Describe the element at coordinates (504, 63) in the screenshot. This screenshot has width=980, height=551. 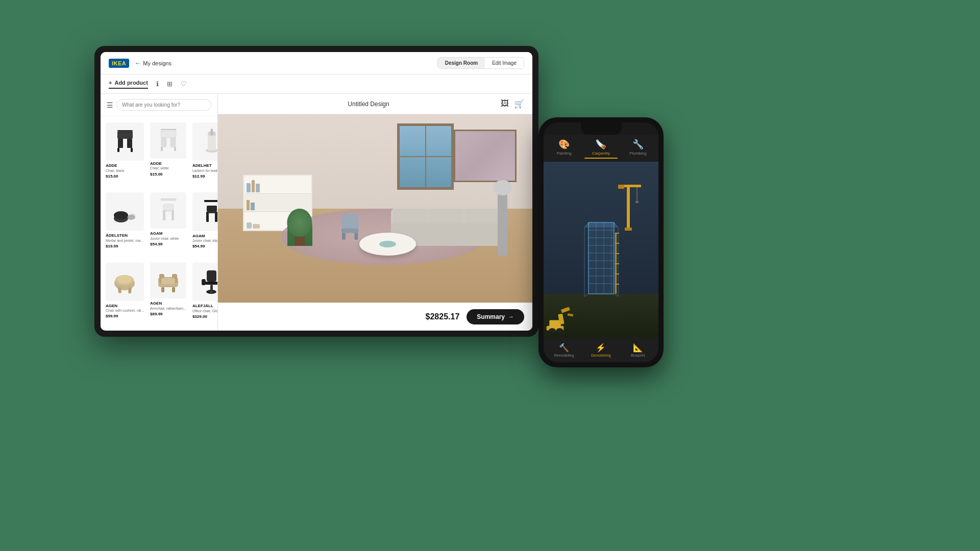
I see `tab-edit-image: Edit Image` at that location.